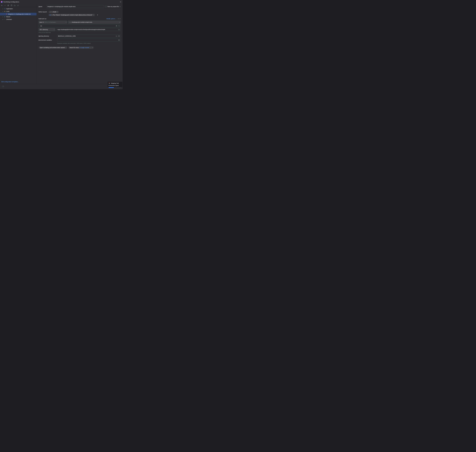 The image size is (476, 452). I want to click on junit-test-icon, so click(7, 14).